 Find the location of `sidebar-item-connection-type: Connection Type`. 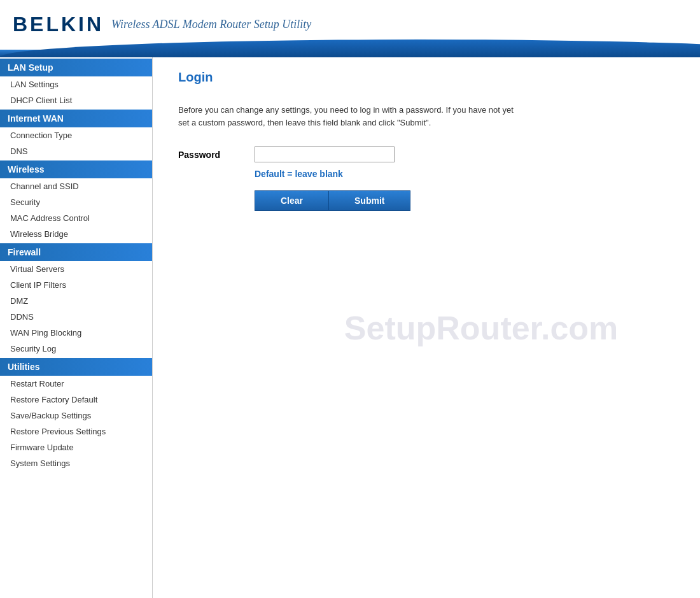

sidebar-item-connection-type: Connection Type is located at coordinates (76, 135).